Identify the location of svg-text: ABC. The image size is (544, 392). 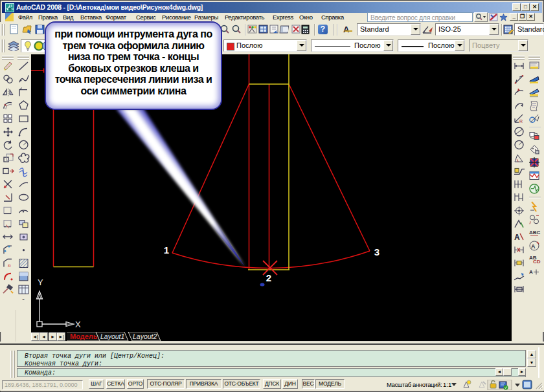
(535, 233).